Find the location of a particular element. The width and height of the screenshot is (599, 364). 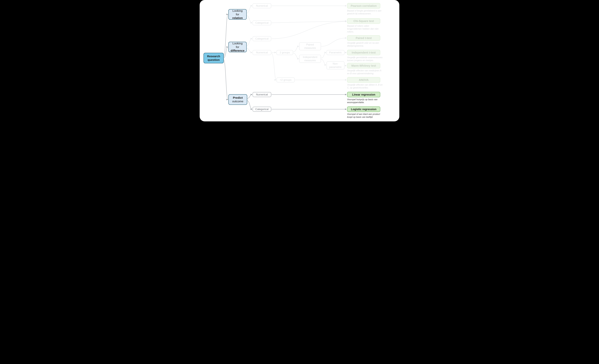

node-difference: Looking fordifference is located at coordinates (238, 47).